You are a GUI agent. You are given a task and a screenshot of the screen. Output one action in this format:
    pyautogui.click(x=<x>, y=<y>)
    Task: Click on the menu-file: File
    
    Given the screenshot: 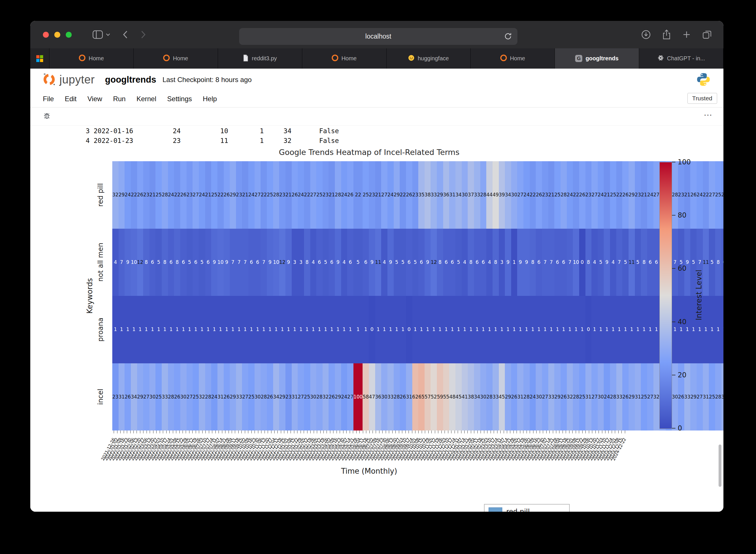 What is the action you would take?
    pyautogui.click(x=48, y=99)
    